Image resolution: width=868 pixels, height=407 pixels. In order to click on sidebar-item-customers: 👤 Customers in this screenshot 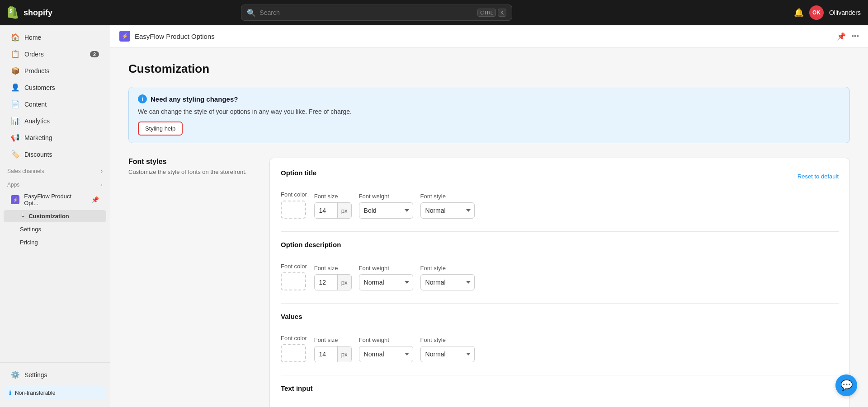, I will do `click(55, 88)`.